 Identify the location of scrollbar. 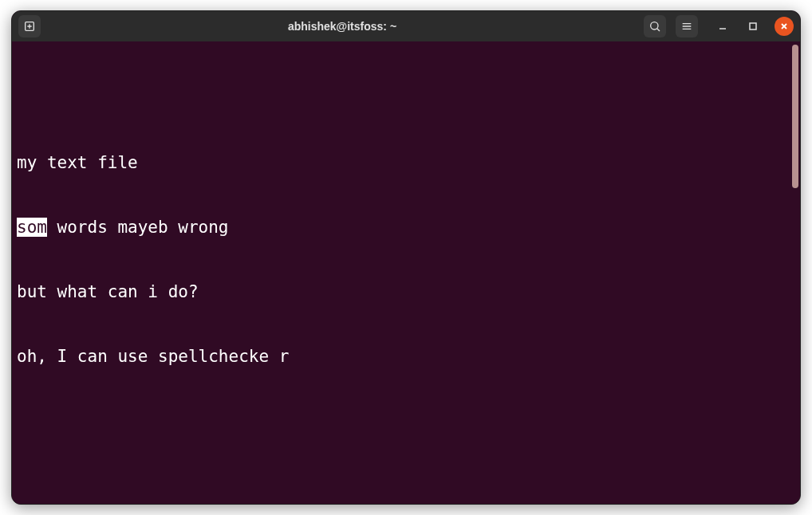
(795, 116).